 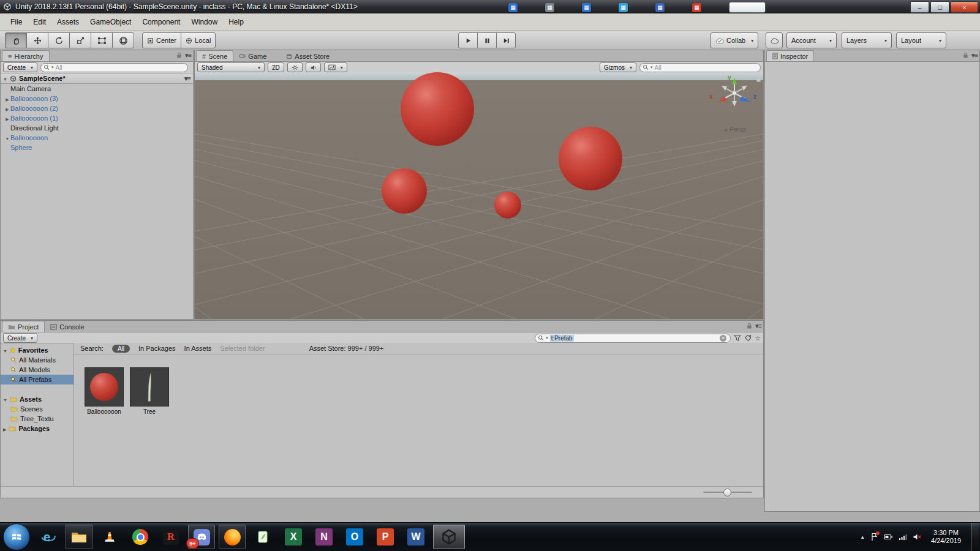 What do you see at coordinates (214, 56) in the screenshot?
I see `tab-scene: # Scene` at bounding box center [214, 56].